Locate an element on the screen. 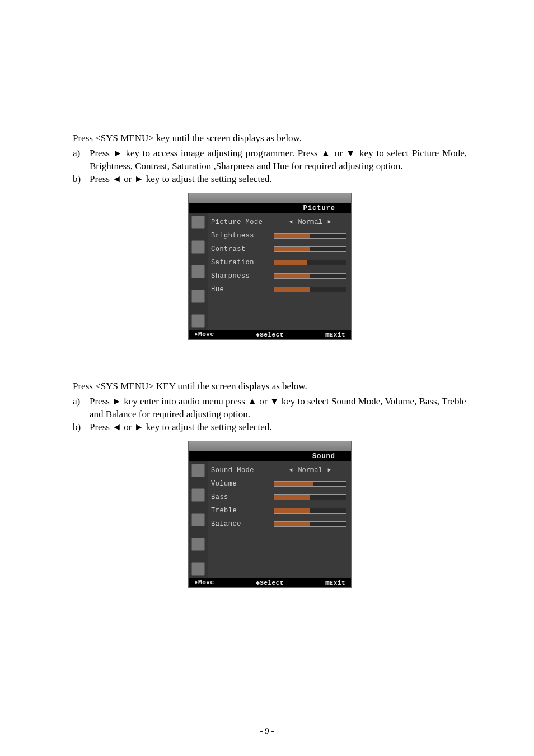 The height and width of the screenshot is (756, 534). osd-label: Sharpness is located at coordinates (242, 276).